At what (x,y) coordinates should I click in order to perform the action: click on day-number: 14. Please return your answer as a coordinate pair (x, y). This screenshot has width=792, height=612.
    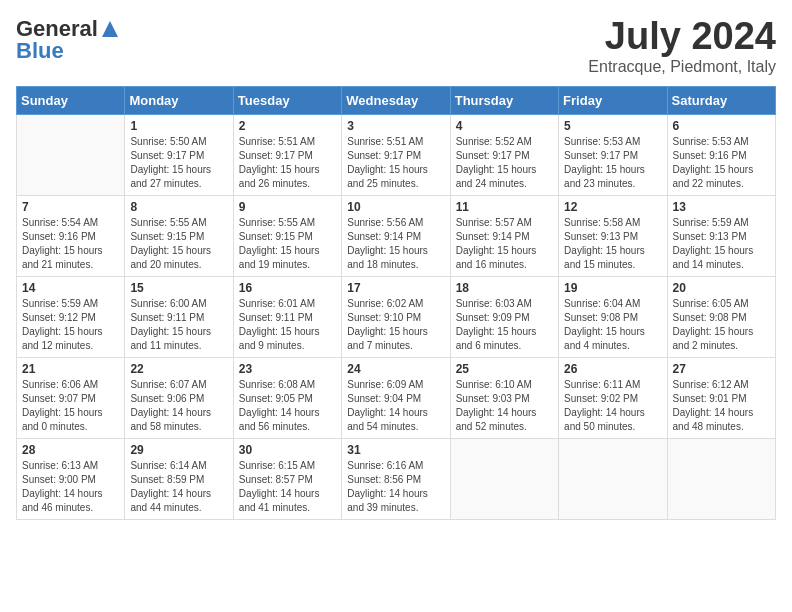
    Looking at the image, I should click on (70, 288).